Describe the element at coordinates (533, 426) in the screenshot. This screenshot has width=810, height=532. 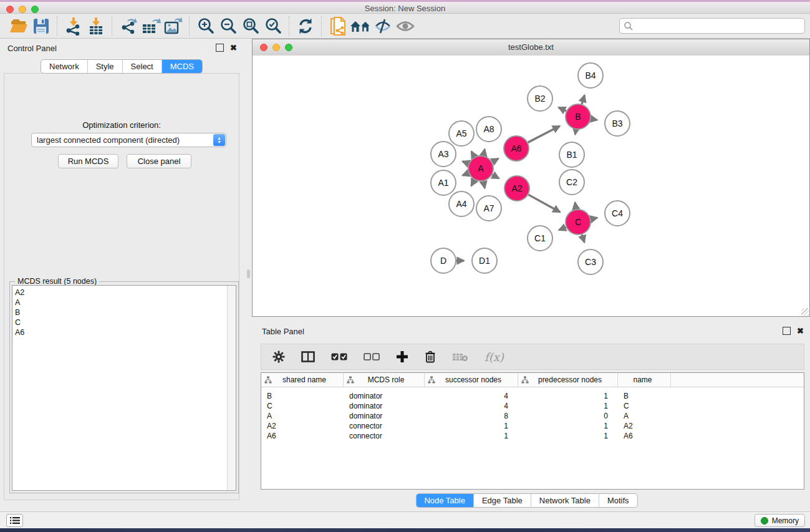
I see `table-row: A2connector11A2` at that location.